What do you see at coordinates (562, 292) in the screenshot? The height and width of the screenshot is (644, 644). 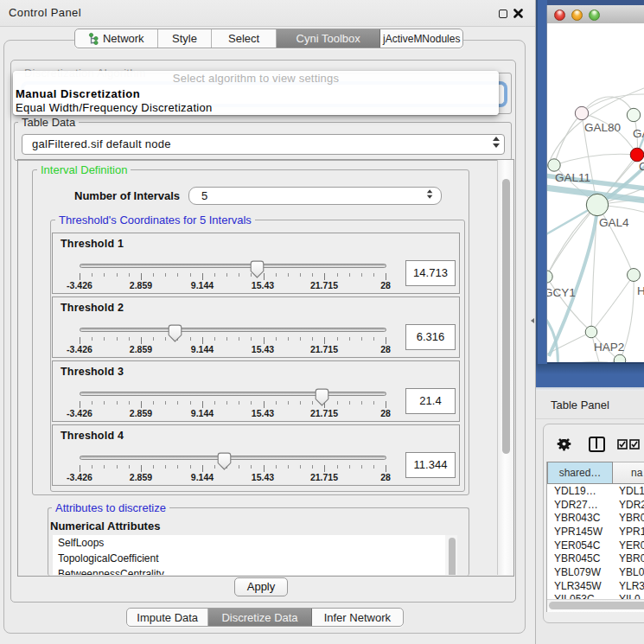 I see `svg-text: GCY1` at bounding box center [562, 292].